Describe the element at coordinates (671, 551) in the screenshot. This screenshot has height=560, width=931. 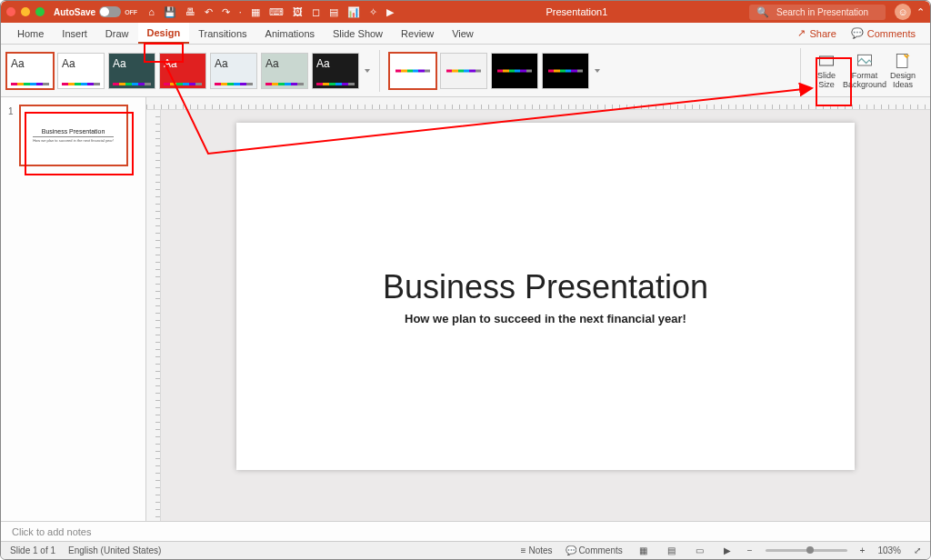
I see `sorter-view-button: ▤` at that location.